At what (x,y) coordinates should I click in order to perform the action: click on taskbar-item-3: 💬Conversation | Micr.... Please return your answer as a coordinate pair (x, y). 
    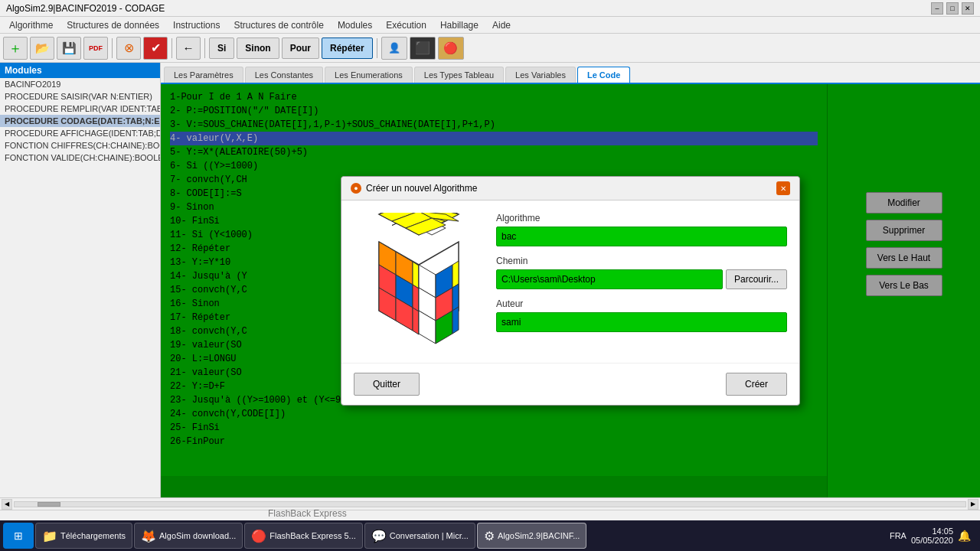
    Looking at the image, I should click on (420, 536).